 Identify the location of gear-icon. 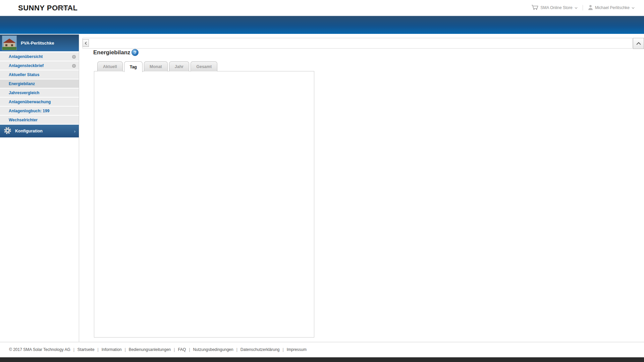
(7, 131).